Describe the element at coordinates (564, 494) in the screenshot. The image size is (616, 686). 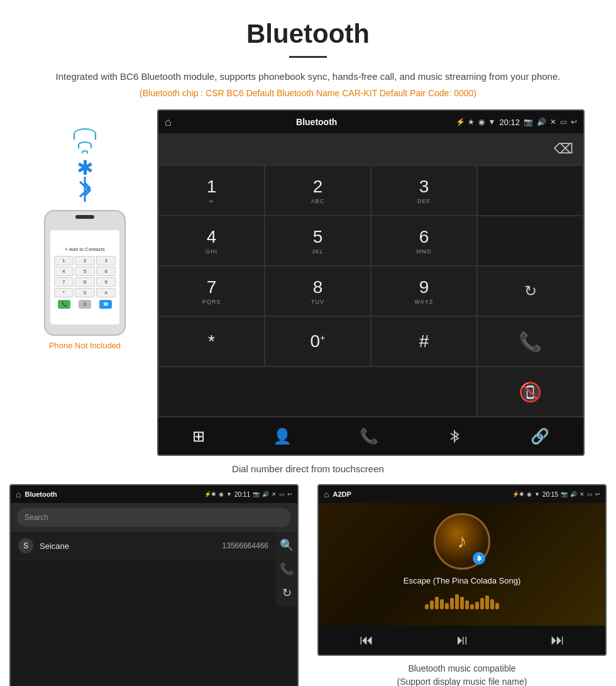
I see `music-cam-icon: 📷` at that location.